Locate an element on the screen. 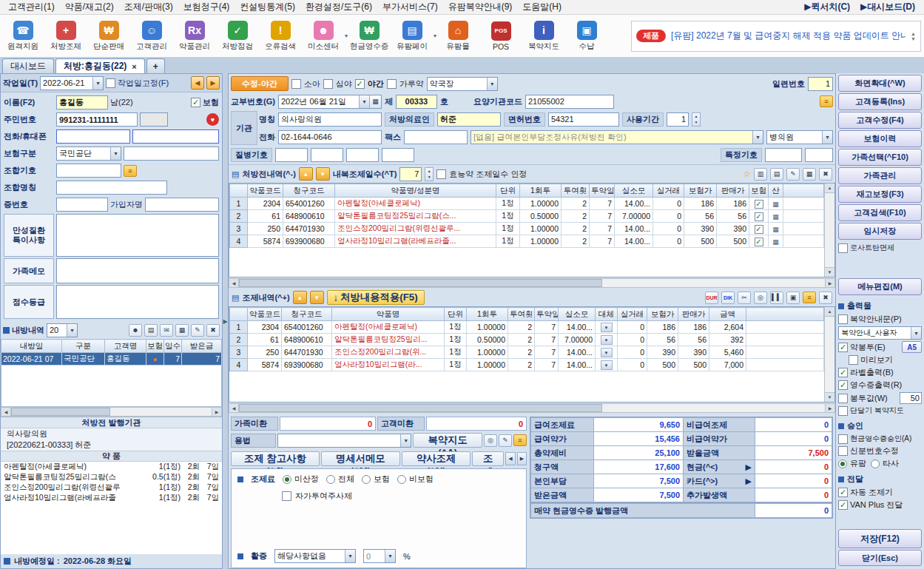  chronic-note-box is located at coordinates (138, 235).